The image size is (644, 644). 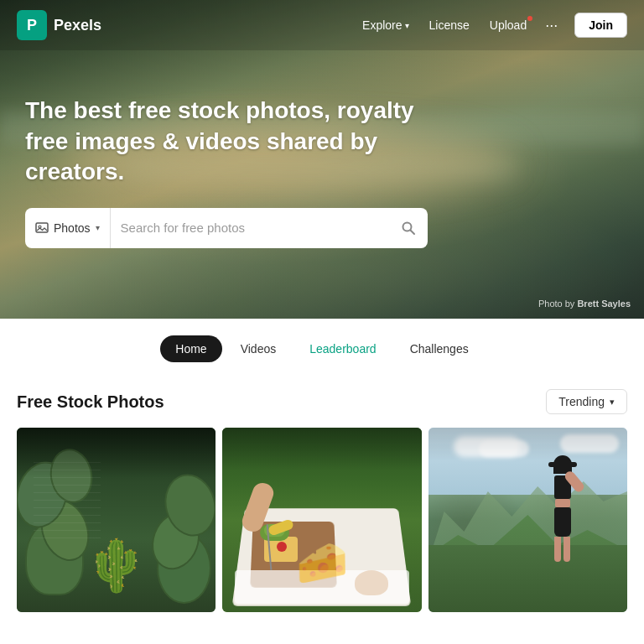 I want to click on search-input, so click(x=250, y=228).